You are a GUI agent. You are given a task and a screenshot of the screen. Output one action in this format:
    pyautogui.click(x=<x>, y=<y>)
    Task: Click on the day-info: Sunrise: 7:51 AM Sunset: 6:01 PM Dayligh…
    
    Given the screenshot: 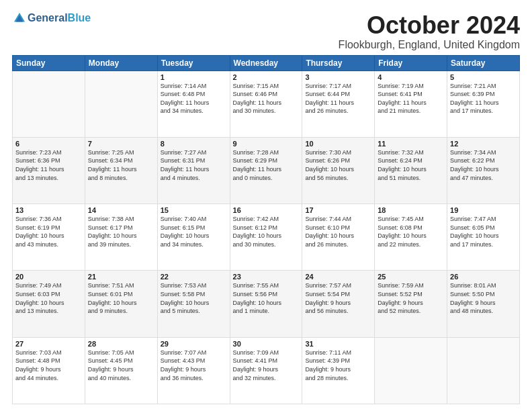 What is the action you would take?
    pyautogui.click(x=121, y=298)
    